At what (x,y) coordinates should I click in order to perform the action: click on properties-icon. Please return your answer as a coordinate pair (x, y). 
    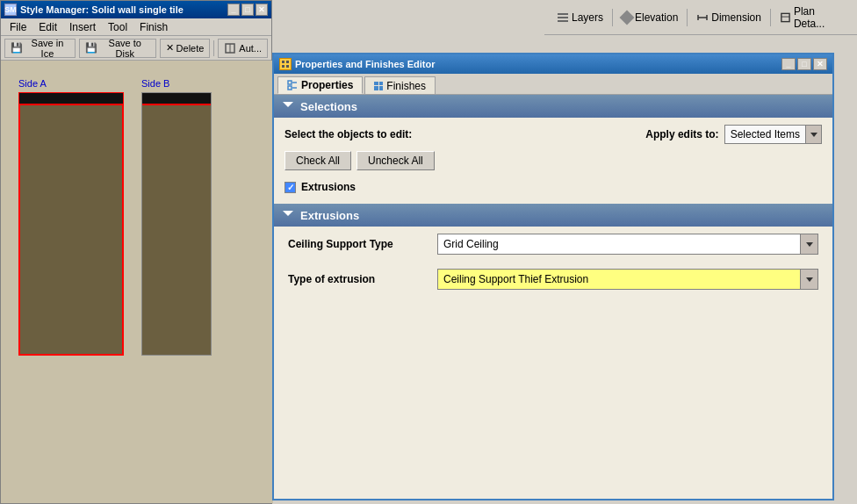
    Looking at the image, I should click on (285, 64).